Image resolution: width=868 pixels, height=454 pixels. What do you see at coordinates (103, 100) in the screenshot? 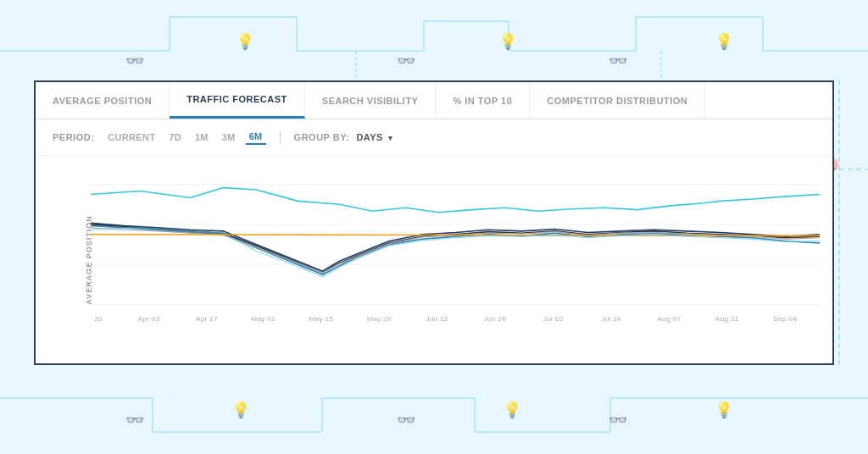
I see `tab-average-position: AVERAGE POSITION` at bounding box center [103, 100].